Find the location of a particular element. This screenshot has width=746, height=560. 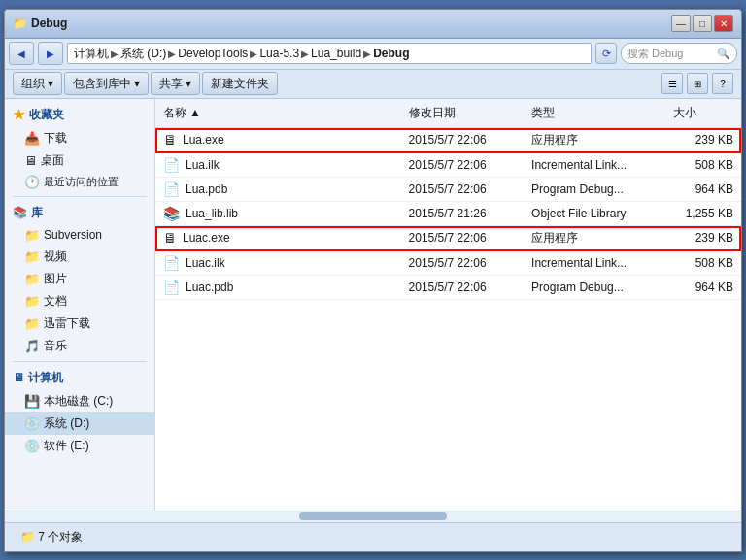

path-computer: 计算机 is located at coordinates (91, 54).